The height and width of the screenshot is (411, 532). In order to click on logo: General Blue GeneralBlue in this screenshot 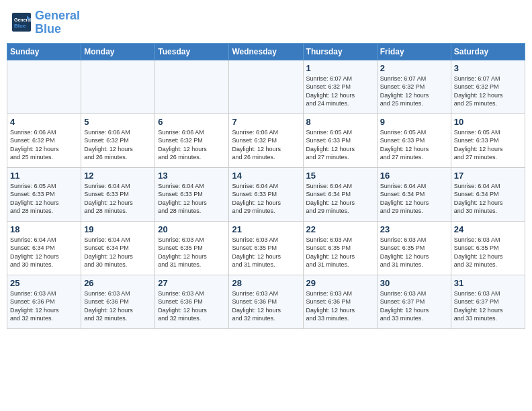, I will do `click(46, 23)`.